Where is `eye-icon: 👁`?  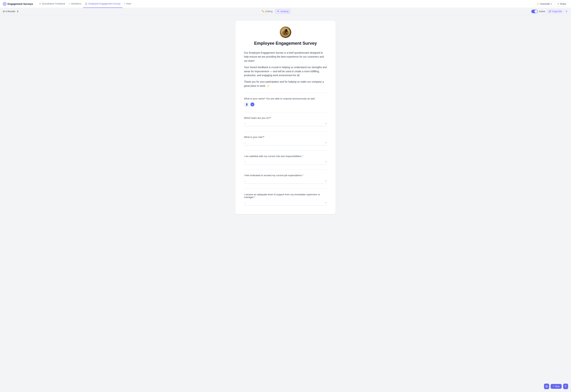 eye-icon: 👁 is located at coordinates (278, 11).